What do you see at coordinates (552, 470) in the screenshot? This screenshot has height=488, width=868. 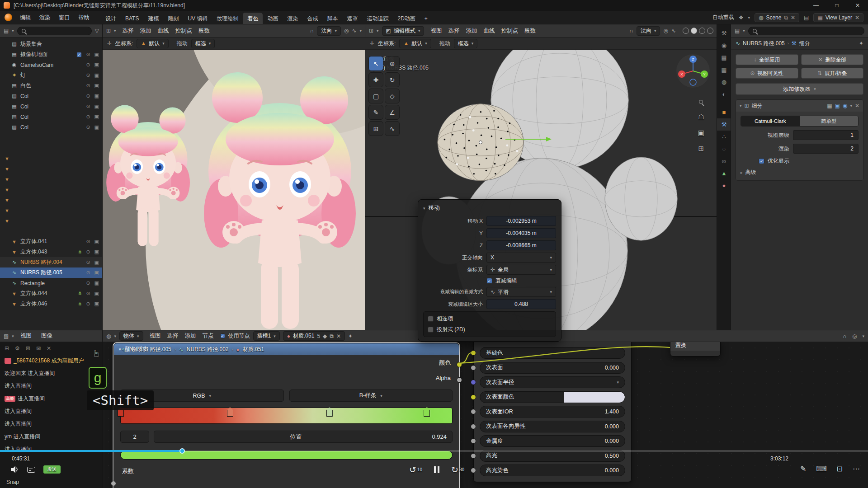 I see `principled-row-8: 高光染色0.000` at bounding box center [552, 470].